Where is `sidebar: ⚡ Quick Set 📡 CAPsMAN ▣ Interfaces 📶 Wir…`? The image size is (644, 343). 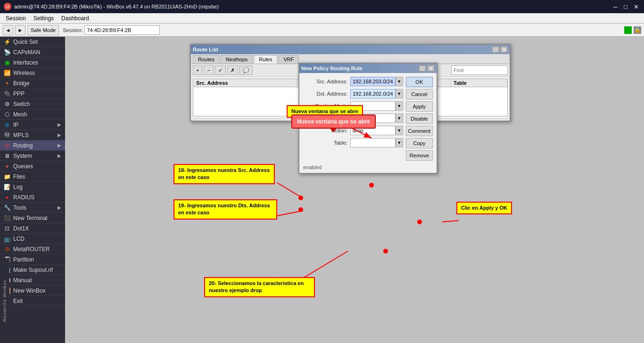 sidebar: ⚡ Quick Set 📡 CAPsMAN ▣ Interfaces 📶 Wir… is located at coordinates (33, 190).